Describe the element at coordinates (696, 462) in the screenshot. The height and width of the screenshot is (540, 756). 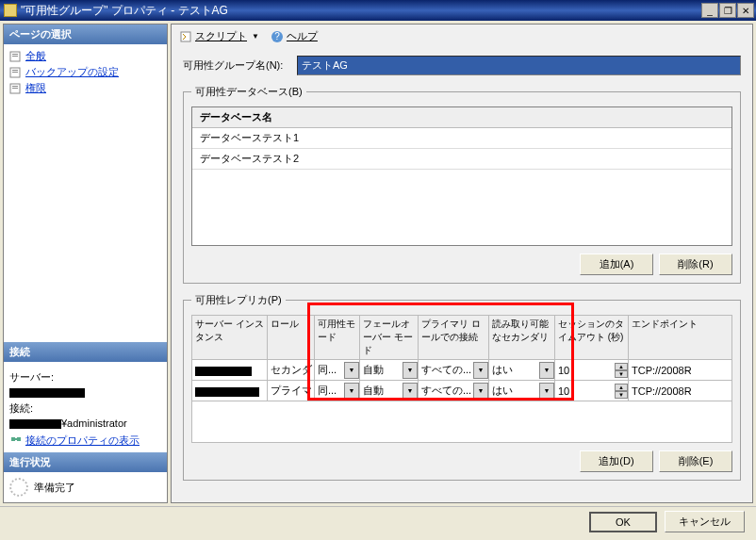
I see `remove-replica-button: 削除(E)` at that location.